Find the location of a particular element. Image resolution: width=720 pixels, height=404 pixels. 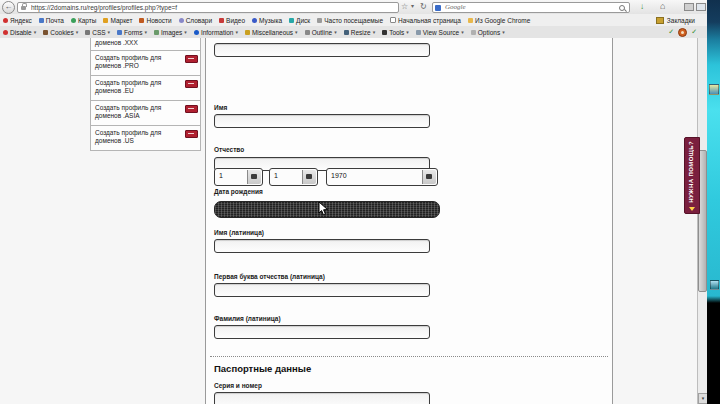

bookmark-item: Из Google Chrome is located at coordinates (499, 20).